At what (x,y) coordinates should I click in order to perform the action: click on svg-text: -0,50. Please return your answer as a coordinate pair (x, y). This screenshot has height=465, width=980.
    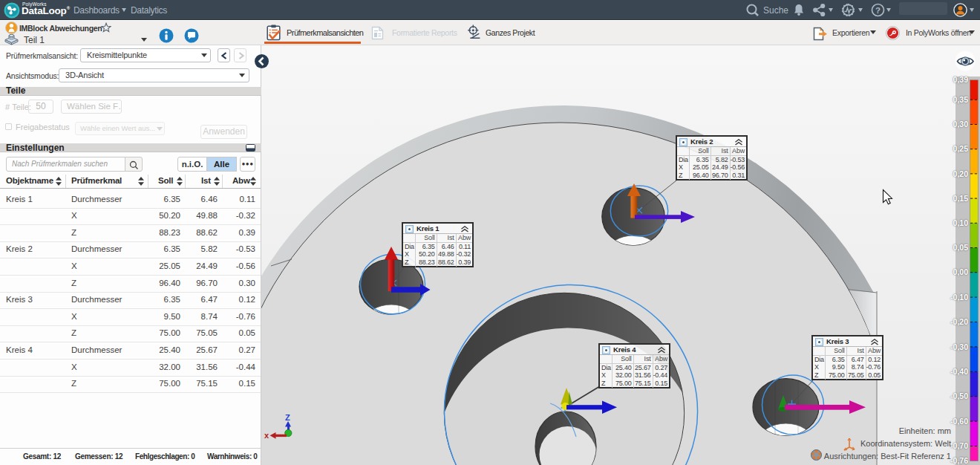
    Looking at the image, I should click on (959, 396).